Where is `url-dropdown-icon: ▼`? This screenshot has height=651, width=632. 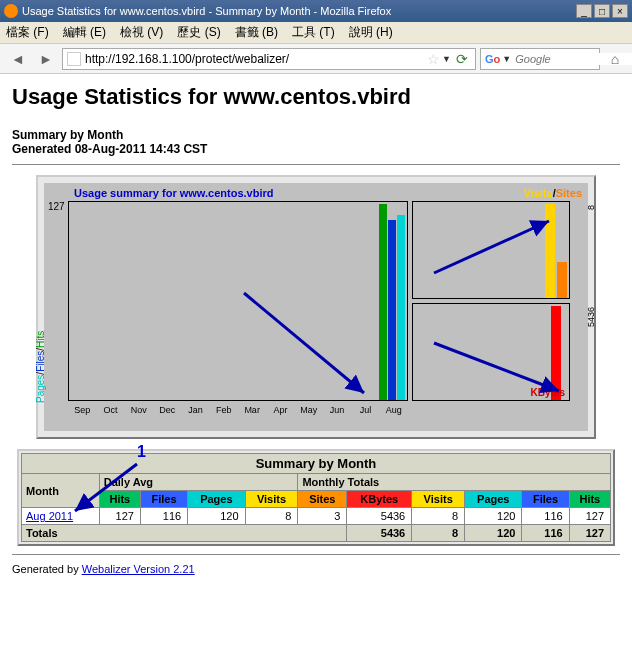
url-dropdown-icon: ▼ is located at coordinates (446, 59).